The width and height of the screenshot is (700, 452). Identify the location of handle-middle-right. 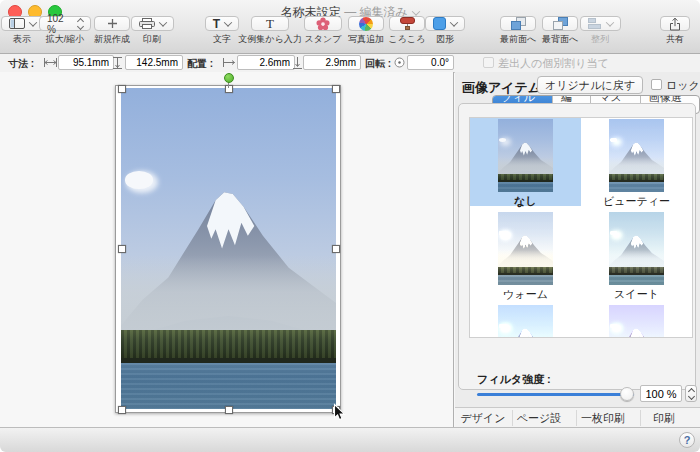
(336, 249).